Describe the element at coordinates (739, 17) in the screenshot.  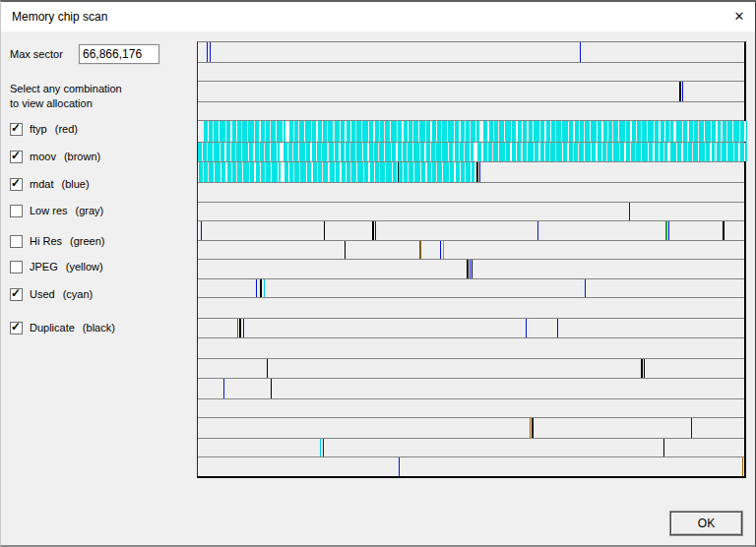
I see `close-icon: ✕` at that location.